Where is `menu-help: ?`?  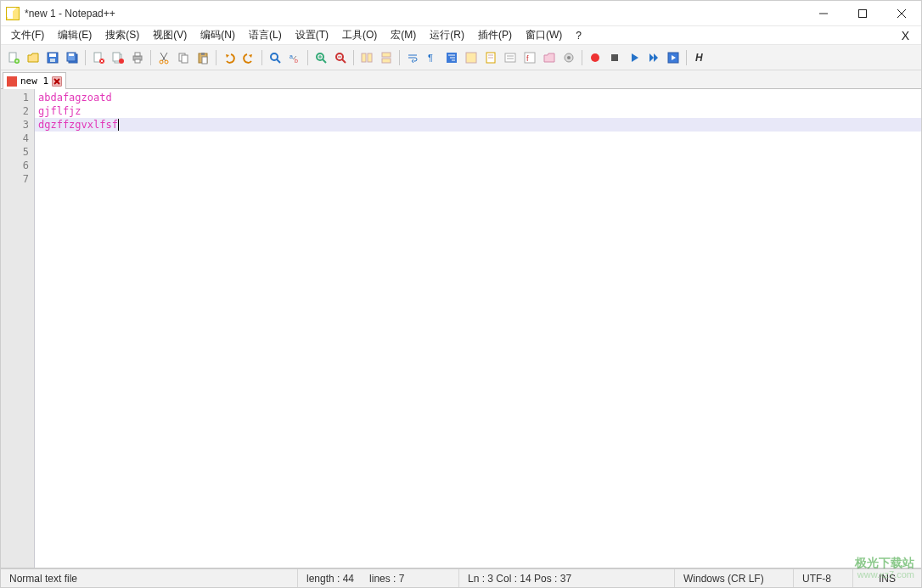 menu-help: ? is located at coordinates (579, 36).